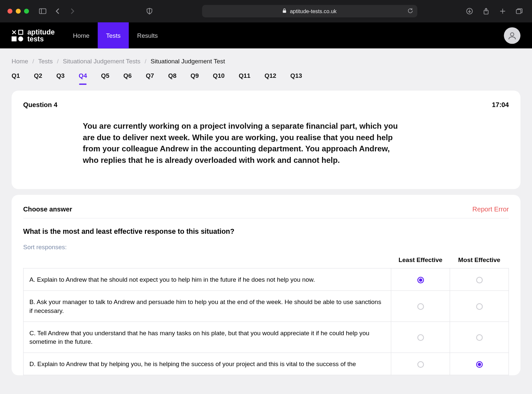 Image resolution: width=532 pixels, height=394 pixels. Describe the element at coordinates (270, 76) in the screenshot. I see `tab-q12: Q12` at that location.